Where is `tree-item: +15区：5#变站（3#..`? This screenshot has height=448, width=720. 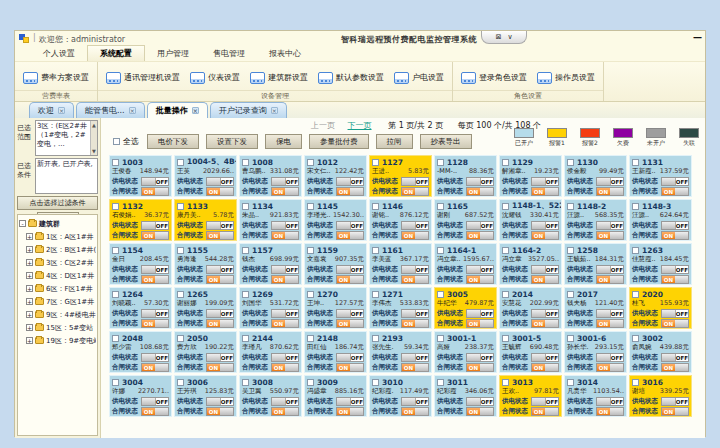
tree-item: +15区：5#变站（3#.. is located at coordinates (58, 328).